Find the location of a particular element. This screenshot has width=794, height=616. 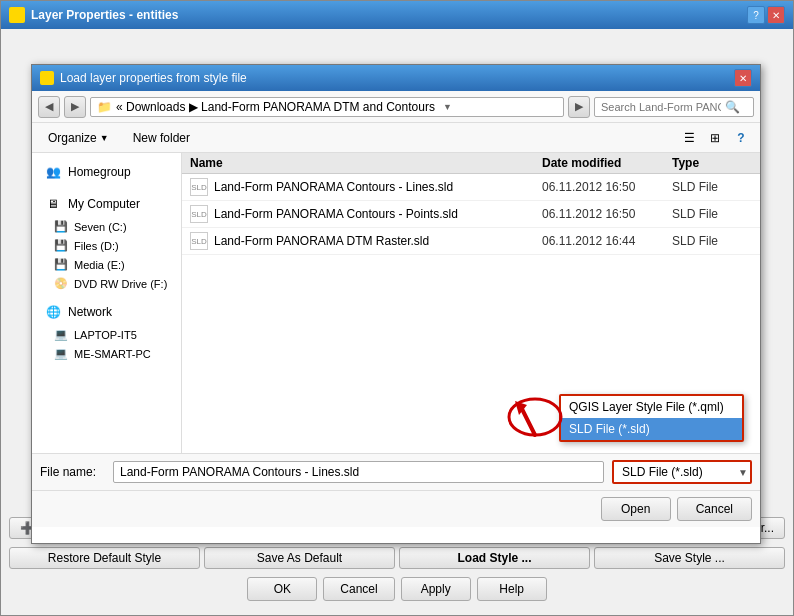

open-label: Open is located at coordinates (636, 509).